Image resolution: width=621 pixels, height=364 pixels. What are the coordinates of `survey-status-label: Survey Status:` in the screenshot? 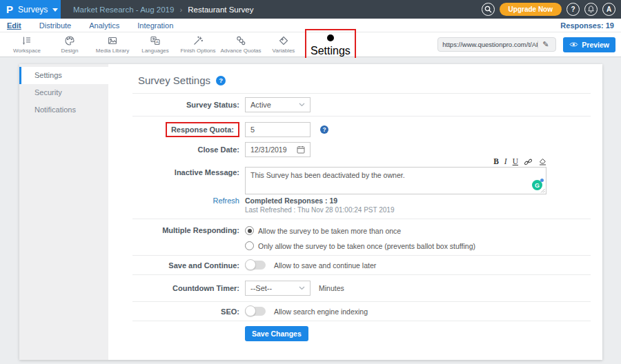 It's located at (186, 105).